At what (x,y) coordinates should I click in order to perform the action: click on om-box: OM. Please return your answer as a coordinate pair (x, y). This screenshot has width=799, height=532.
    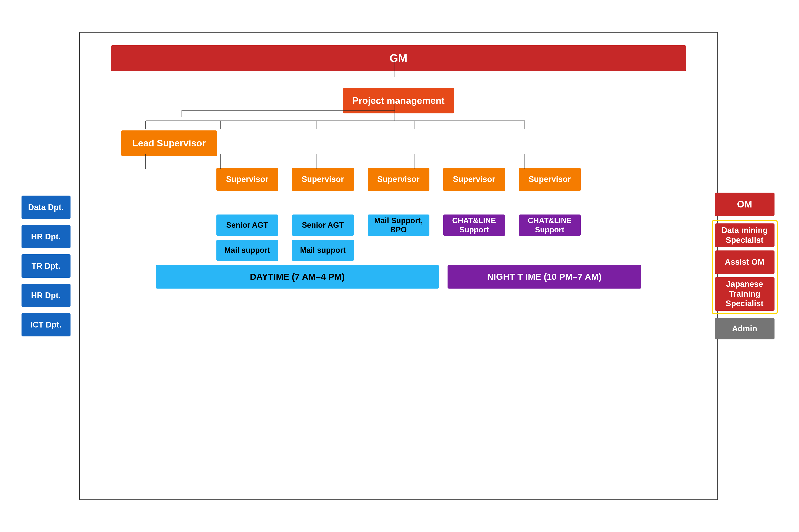
    Looking at the image, I should click on (745, 204).